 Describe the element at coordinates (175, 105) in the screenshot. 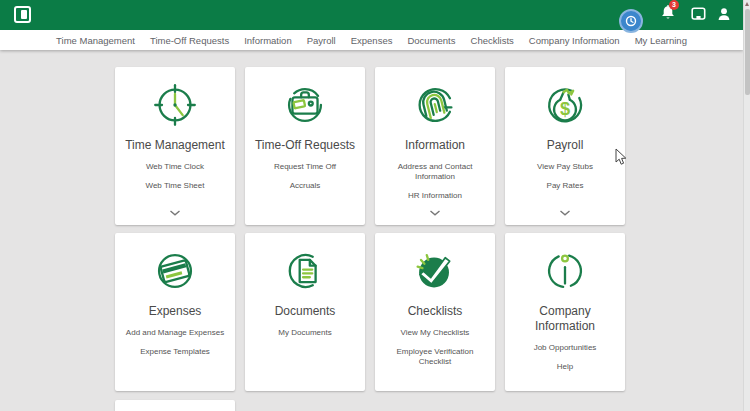

I see `clock-icon` at that location.